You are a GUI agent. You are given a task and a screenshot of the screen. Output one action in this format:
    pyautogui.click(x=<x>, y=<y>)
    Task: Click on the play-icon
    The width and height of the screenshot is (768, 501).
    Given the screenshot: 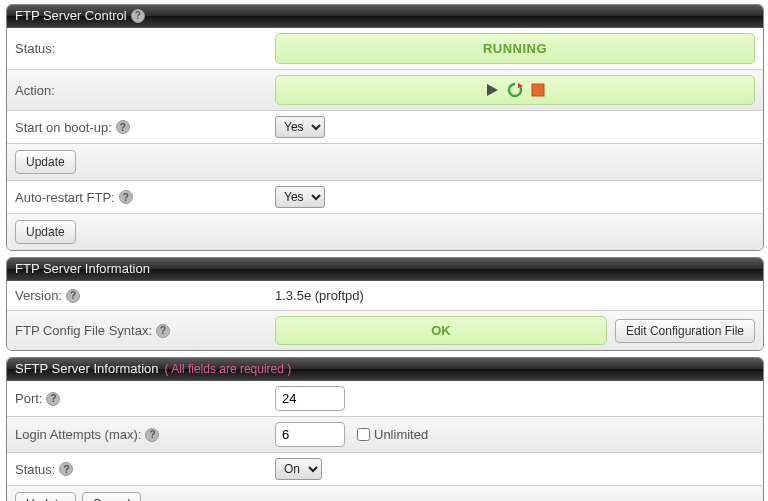 What is the action you would take?
    pyautogui.click(x=492, y=90)
    